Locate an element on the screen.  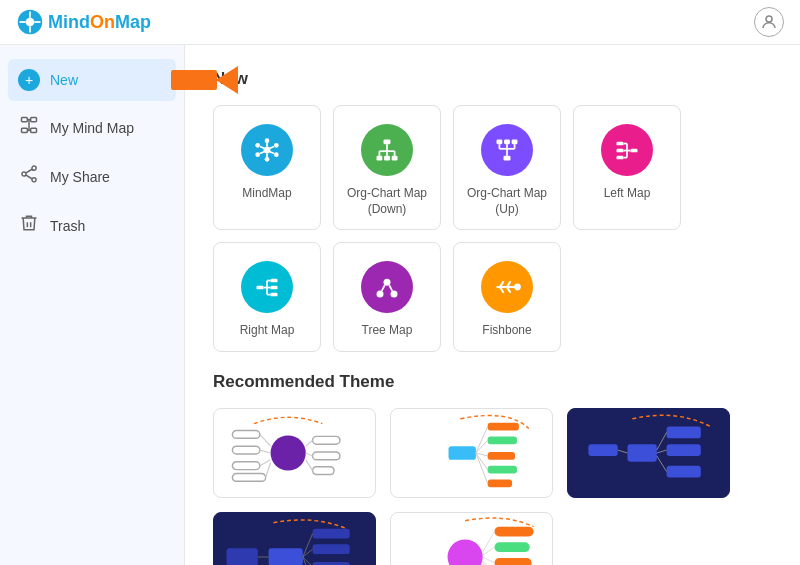
map-card-org-down: Org-Chart Map(Down) is located at coordinates (387, 168).